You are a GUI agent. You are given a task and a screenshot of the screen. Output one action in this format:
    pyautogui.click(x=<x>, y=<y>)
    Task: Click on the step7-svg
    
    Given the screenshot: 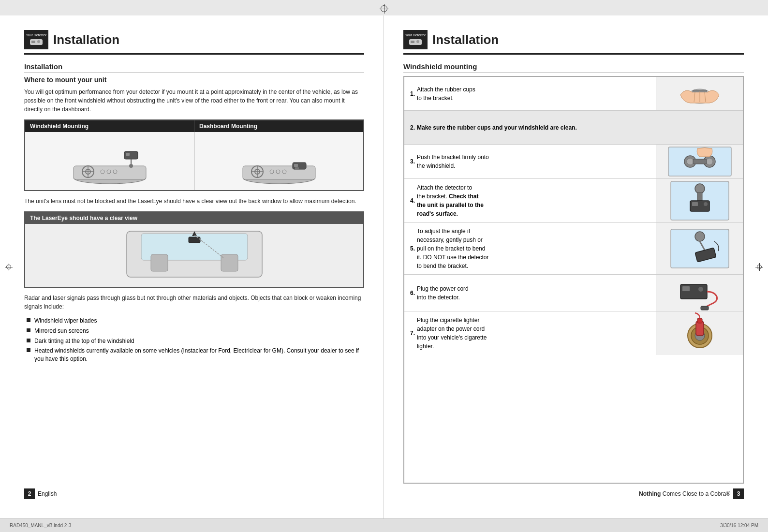 What is the action you would take?
    pyautogui.click(x=700, y=333)
    